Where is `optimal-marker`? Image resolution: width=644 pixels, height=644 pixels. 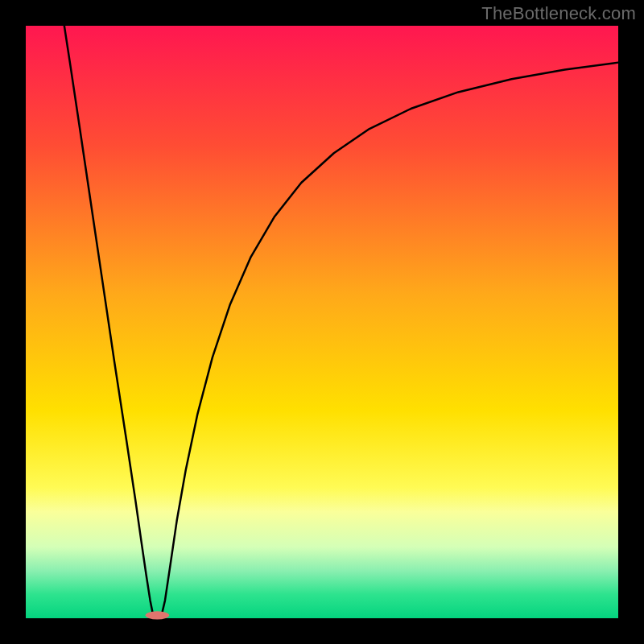
optimal-marker is located at coordinates (158, 615).